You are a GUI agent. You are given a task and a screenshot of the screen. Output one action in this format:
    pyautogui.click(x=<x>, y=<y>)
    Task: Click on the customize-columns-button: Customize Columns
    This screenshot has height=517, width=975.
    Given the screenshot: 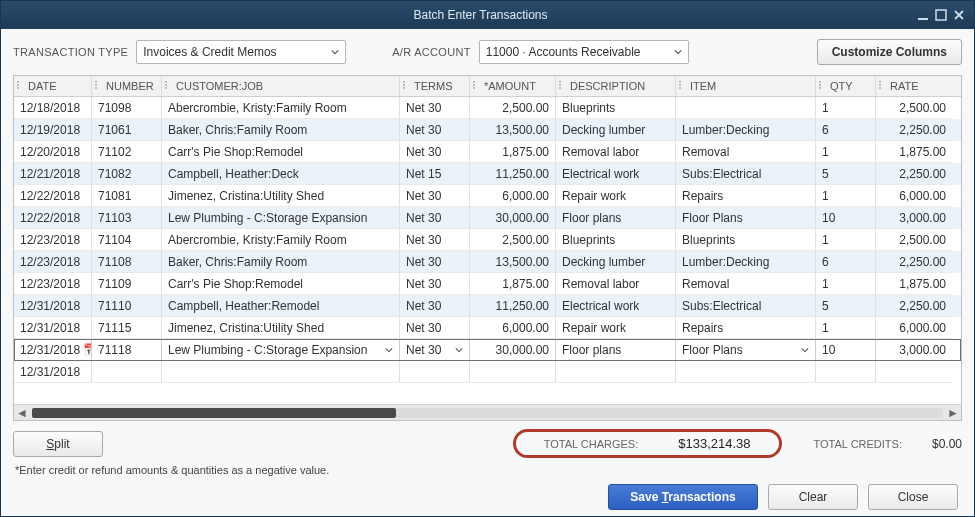 What is the action you would take?
    pyautogui.click(x=890, y=52)
    